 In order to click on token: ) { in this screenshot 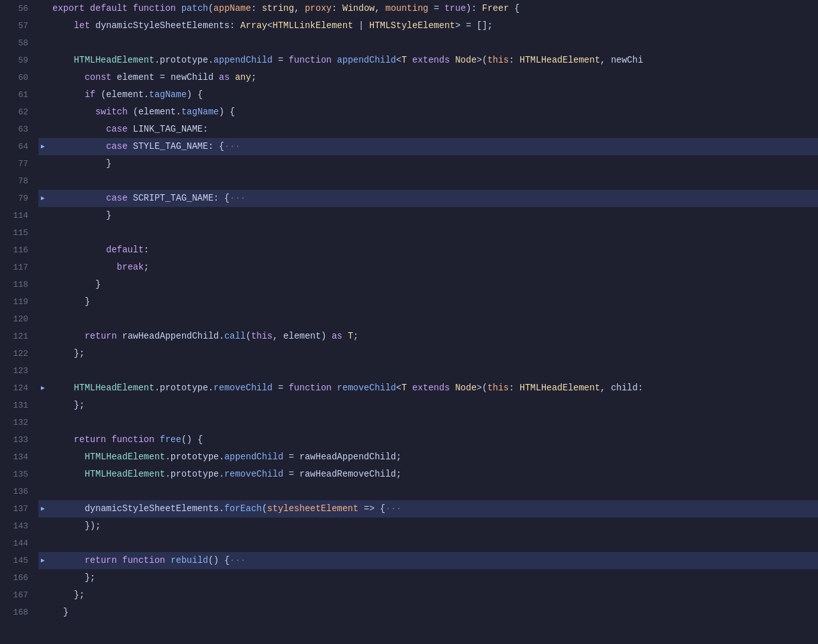, I will do `click(226, 112)`.